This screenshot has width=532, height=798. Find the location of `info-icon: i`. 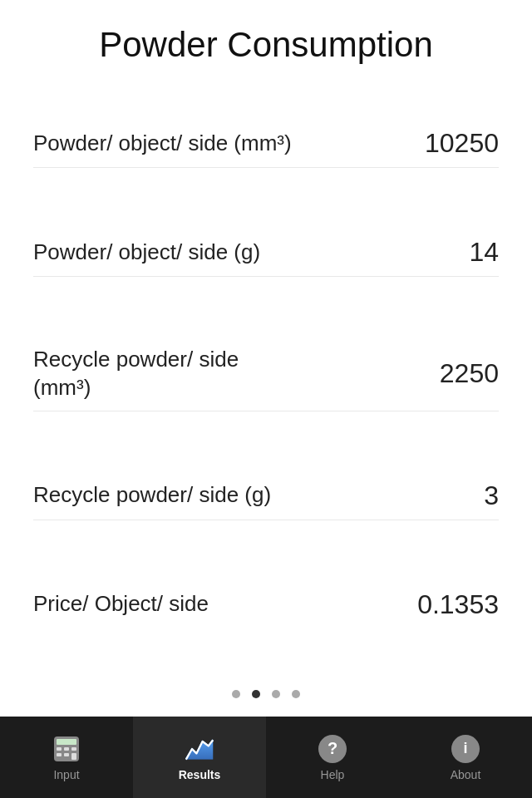

info-icon: i is located at coordinates (466, 749).